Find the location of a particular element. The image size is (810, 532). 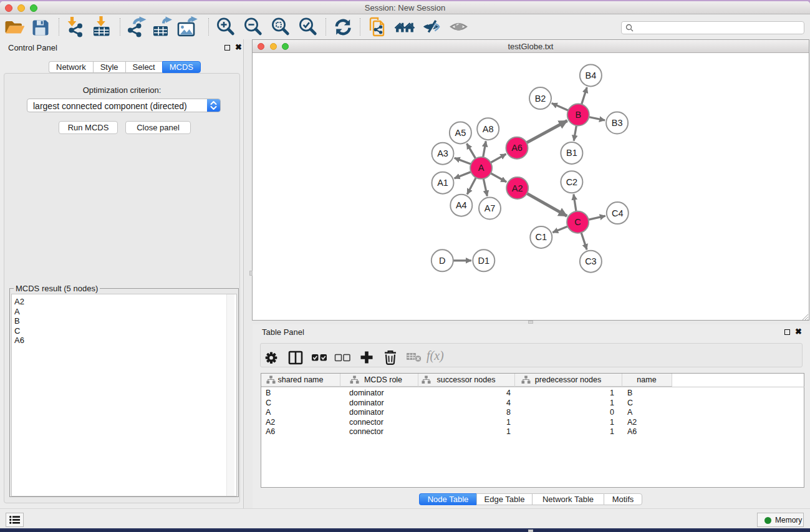

svg-text: B is located at coordinates (578, 115).